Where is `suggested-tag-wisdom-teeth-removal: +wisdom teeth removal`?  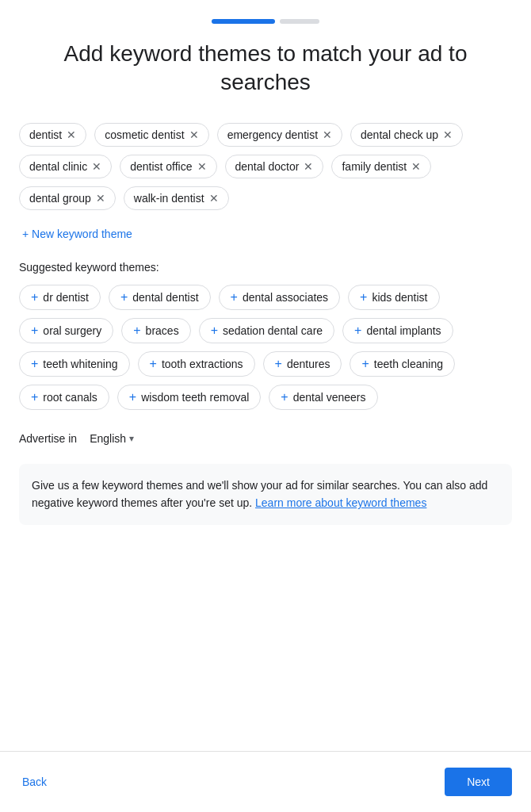 suggested-tag-wisdom-teeth-removal: +wisdom teeth removal is located at coordinates (189, 397).